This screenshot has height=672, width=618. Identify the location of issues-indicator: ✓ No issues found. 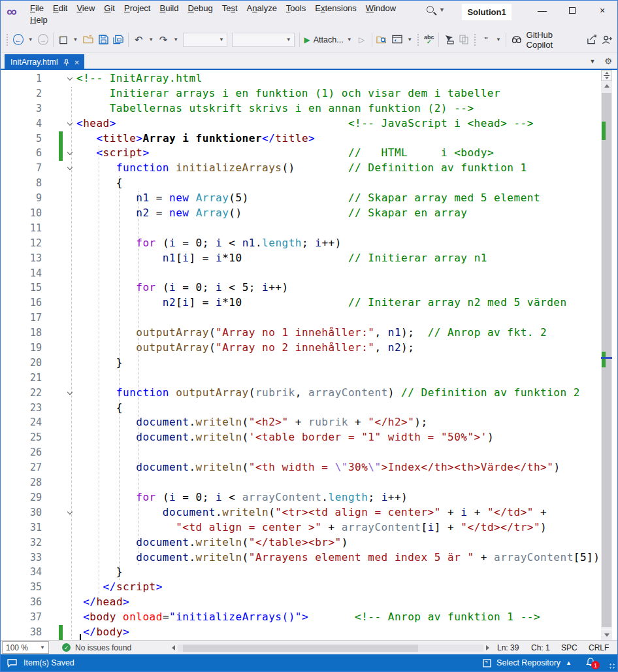
(97, 648).